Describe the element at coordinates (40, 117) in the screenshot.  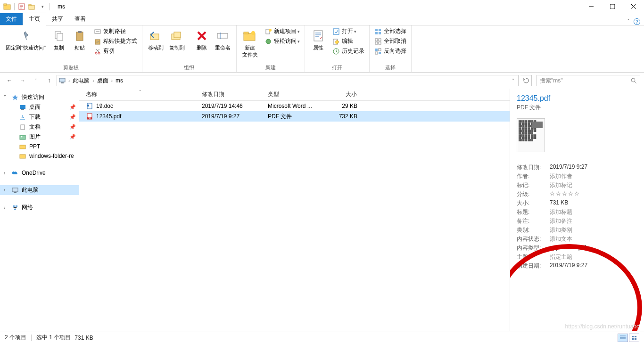
I see `nav-downloads: 下载📌` at that location.